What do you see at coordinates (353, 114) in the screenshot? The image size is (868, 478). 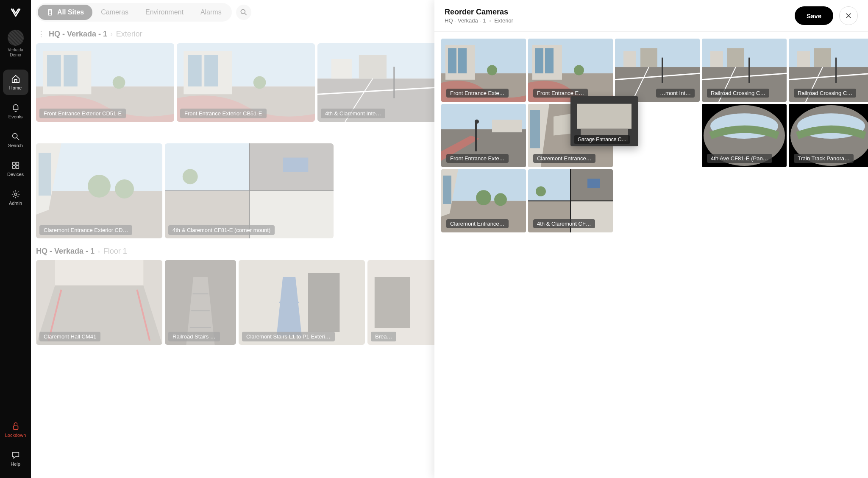 I see `camera-label: 4th & Claremont Inte…` at bounding box center [353, 114].